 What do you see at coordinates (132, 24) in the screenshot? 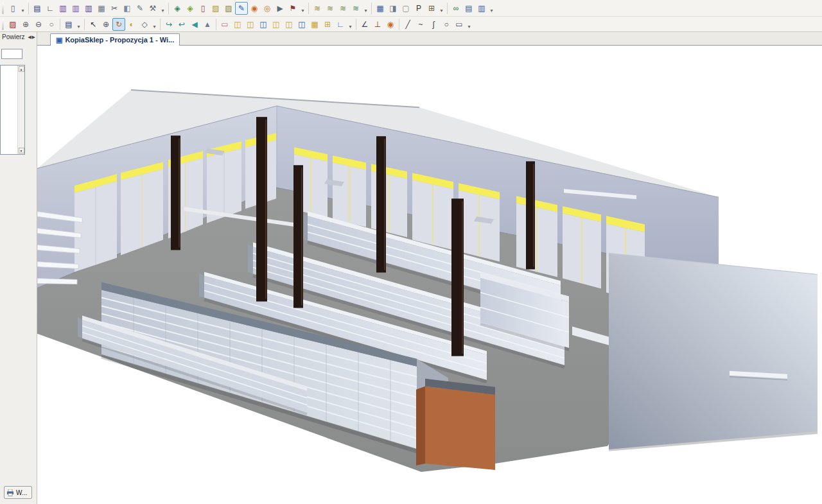
I see `lamp-icon: ◐` at bounding box center [132, 24].